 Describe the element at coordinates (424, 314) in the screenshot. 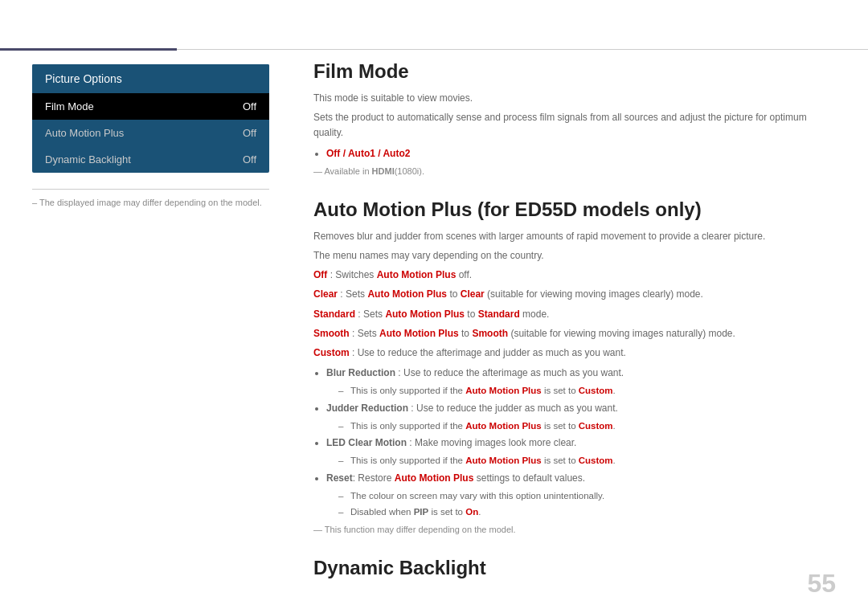

I see `amp-standard-ref: Auto Motion Plus` at that location.